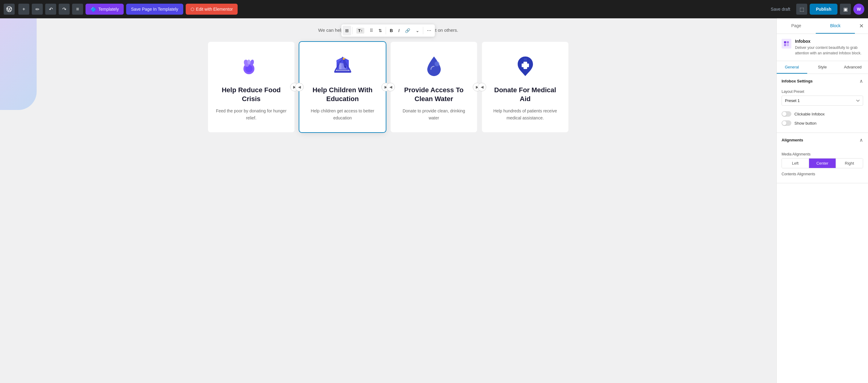 This screenshot has height=383, width=868. I want to click on sidebar-tab-block: Block, so click(835, 26).